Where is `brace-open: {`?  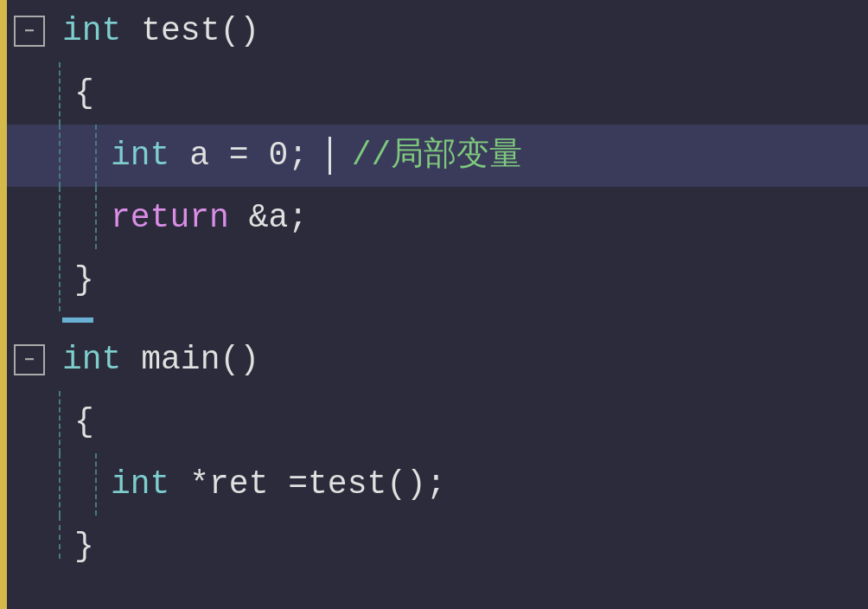
brace-open: { is located at coordinates (85, 93).